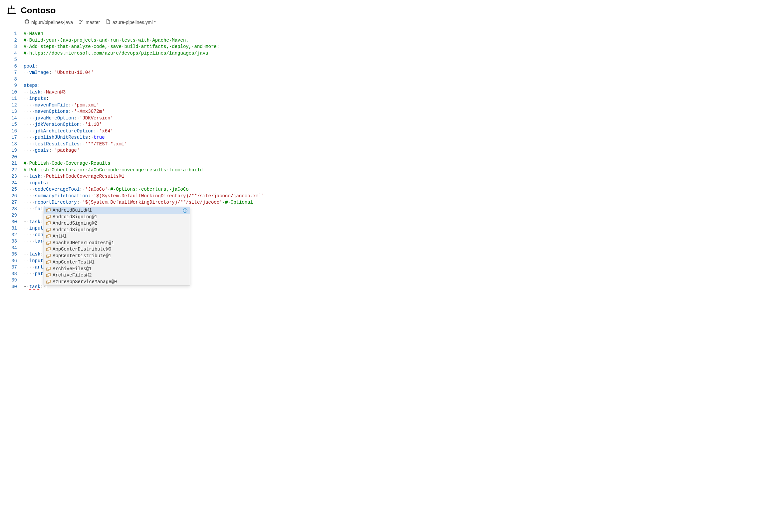  Describe the element at coordinates (13, 99) in the screenshot. I see `line-number: 11` at that location.